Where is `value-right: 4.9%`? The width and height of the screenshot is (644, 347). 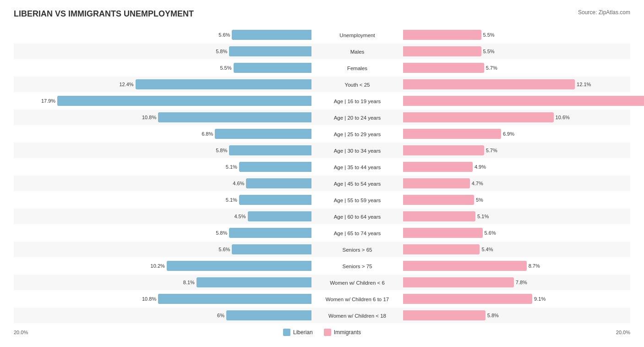 value-right: 4.9% is located at coordinates (480, 167).